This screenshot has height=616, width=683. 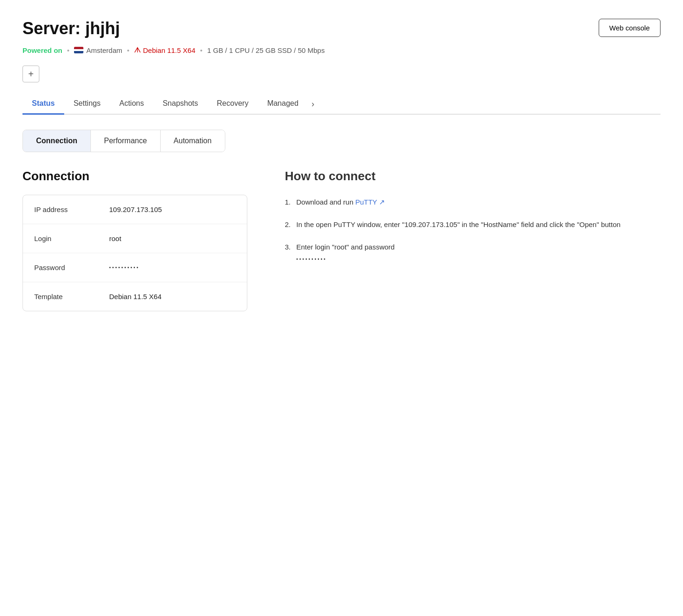 What do you see at coordinates (473, 202) in the screenshot?
I see `list-item: 1. Download and run PuTTY ↗` at bounding box center [473, 202].